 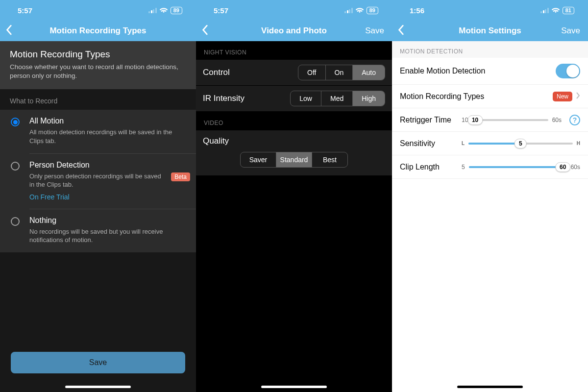 What do you see at coordinates (337, 98) in the screenshot?
I see `ir-opt-med: Med` at bounding box center [337, 98].